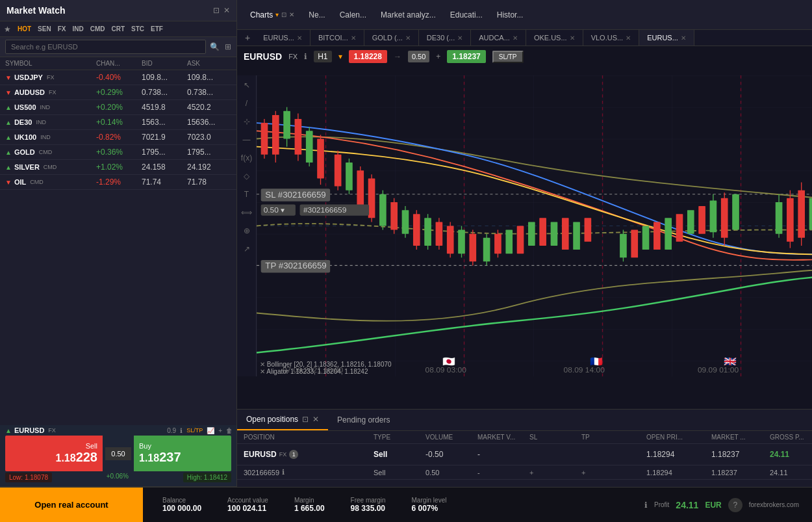 Image resolution: width=812 pixels, height=522 pixels. What do you see at coordinates (429, 504) in the screenshot?
I see `margin-level-stat: Margin level 6 007%` at bounding box center [429, 504].